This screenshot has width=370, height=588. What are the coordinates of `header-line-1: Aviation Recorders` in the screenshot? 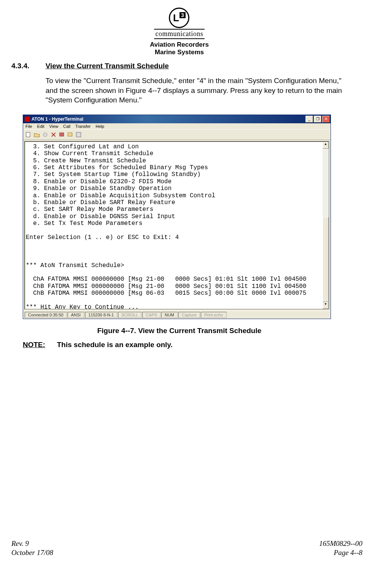 It's located at (179, 45).